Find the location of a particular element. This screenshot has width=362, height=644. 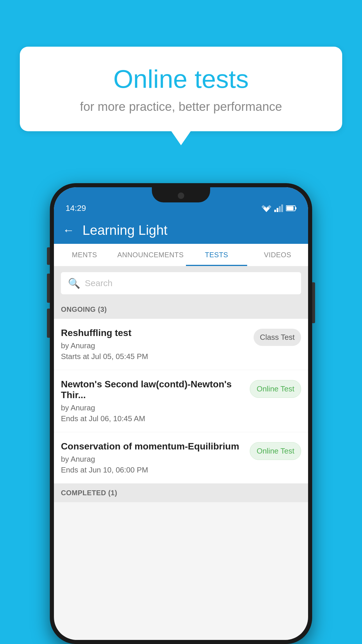

test-item: Reshuffling test by Anurag Starts at Jul… is located at coordinates (181, 344).